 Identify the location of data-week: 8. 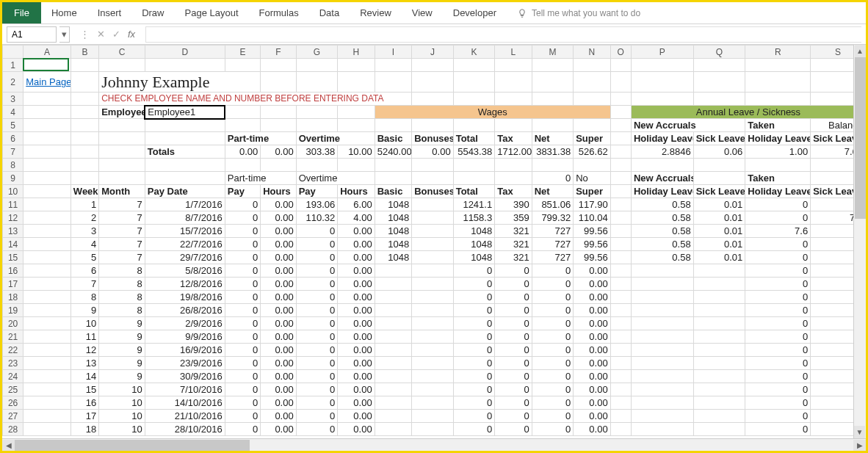
(84, 297).